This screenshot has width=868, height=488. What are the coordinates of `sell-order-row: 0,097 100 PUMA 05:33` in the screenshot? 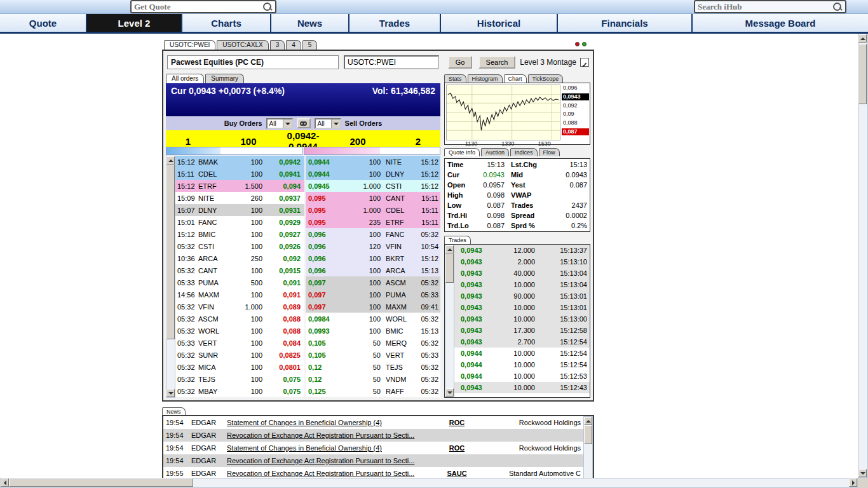 It's located at (373, 295).